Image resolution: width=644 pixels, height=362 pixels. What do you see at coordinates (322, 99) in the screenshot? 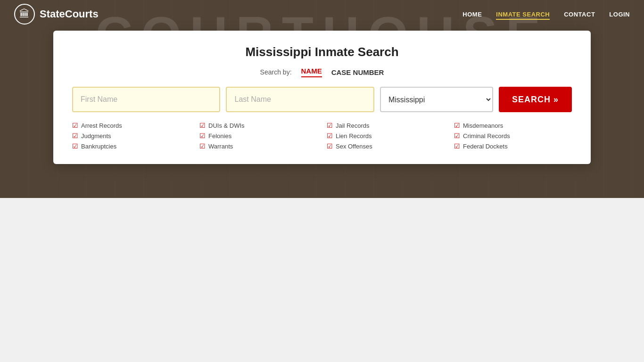
I see `search-inputs: Mississippi Alabama Arkansas Louisiana T…` at bounding box center [322, 99].